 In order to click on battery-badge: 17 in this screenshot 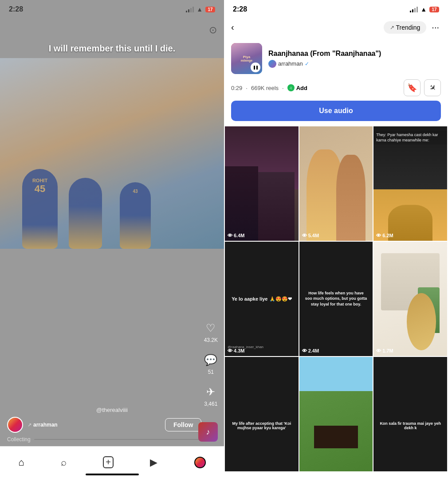, I will do `click(210, 10)`.